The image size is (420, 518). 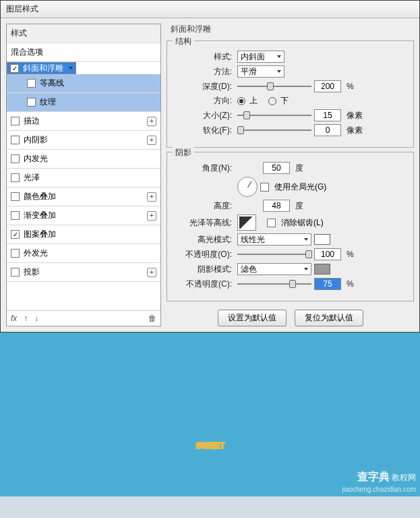 I want to click on altitude-input: 48, so click(x=276, y=206).